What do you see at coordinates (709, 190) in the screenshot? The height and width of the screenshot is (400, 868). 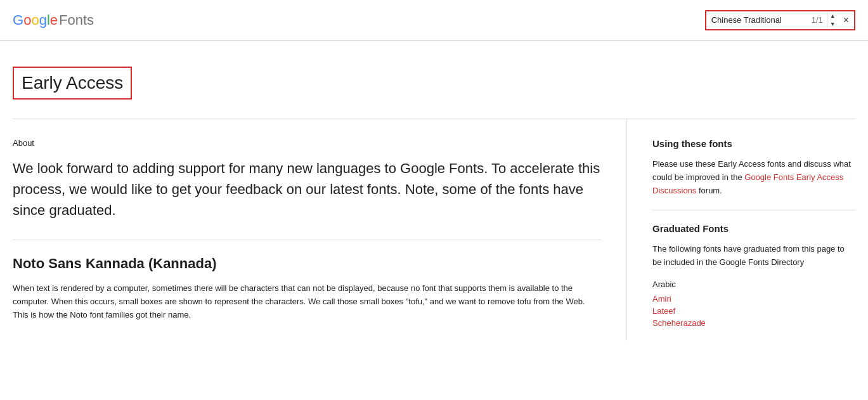 I see `using-fonts-text2: forum.` at bounding box center [709, 190].